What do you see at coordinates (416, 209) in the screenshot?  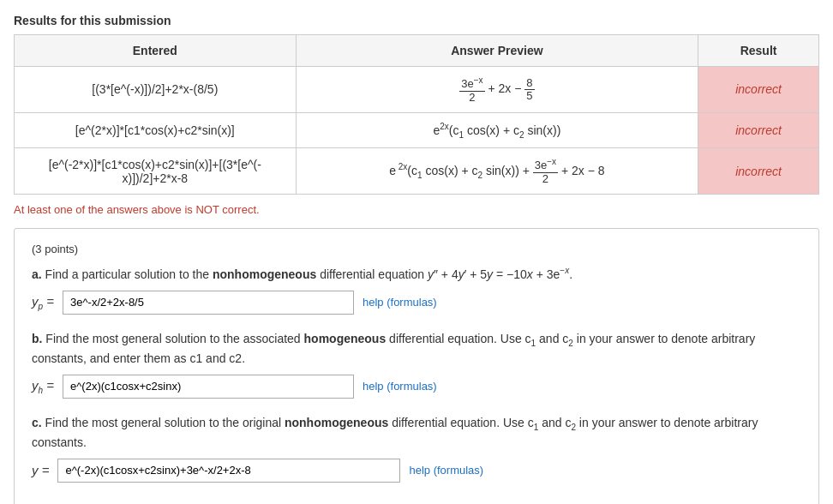 I see `warning-message: At least one of the answers above is NOT…` at bounding box center [416, 209].